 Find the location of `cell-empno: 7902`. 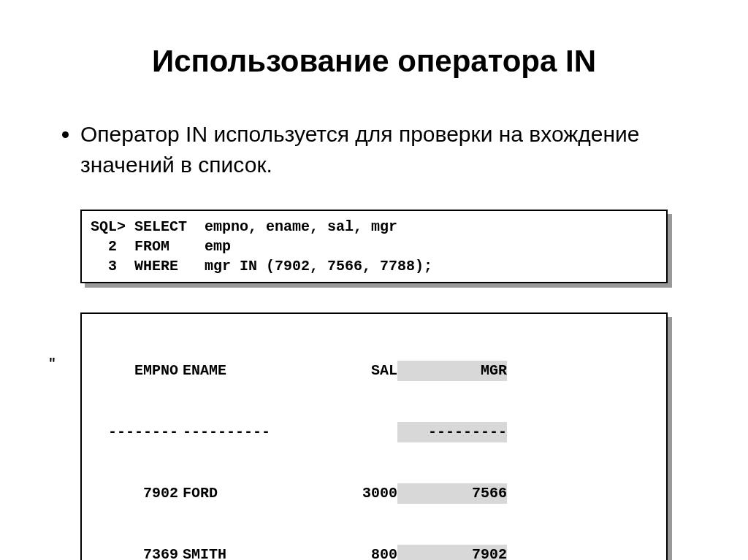

cell-empno: 7902 is located at coordinates (134, 494).